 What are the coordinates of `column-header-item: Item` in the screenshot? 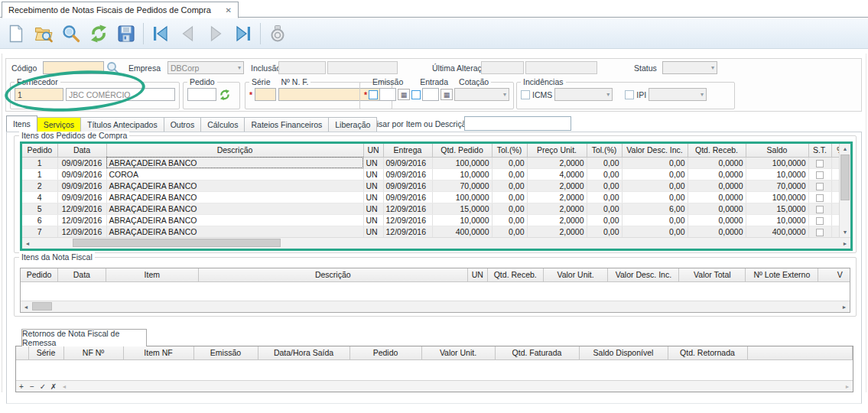 It's located at (151, 275).